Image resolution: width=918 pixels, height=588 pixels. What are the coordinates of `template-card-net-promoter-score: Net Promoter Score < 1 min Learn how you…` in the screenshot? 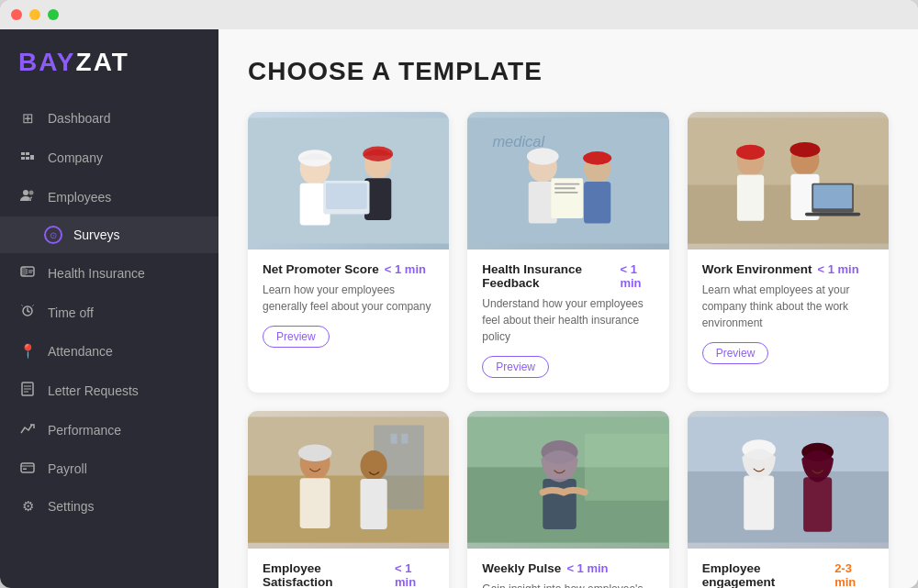 It's located at (349, 252).